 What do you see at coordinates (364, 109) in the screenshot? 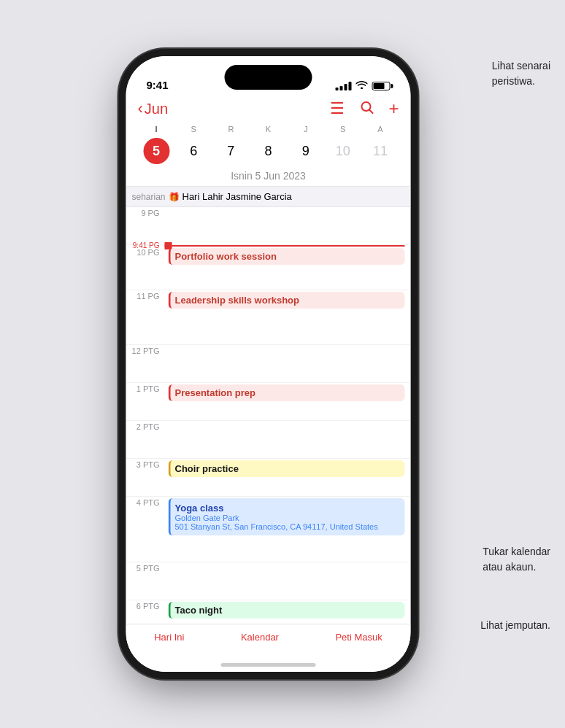
I see `calendar-toolbar: ☰ +` at bounding box center [364, 109].